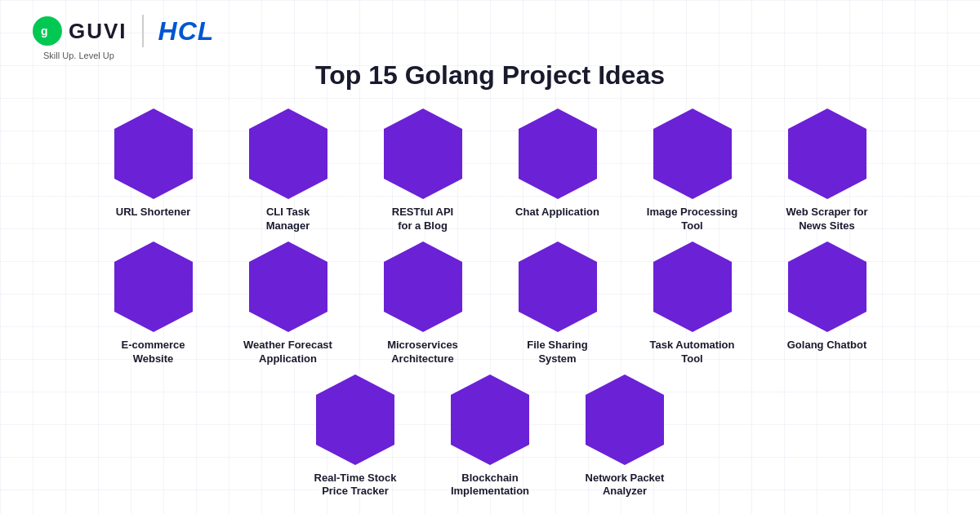 This screenshot has width=980, height=514. What do you see at coordinates (423, 352) in the screenshot?
I see `label-microservices: MicroservicesArchitecture` at bounding box center [423, 352].